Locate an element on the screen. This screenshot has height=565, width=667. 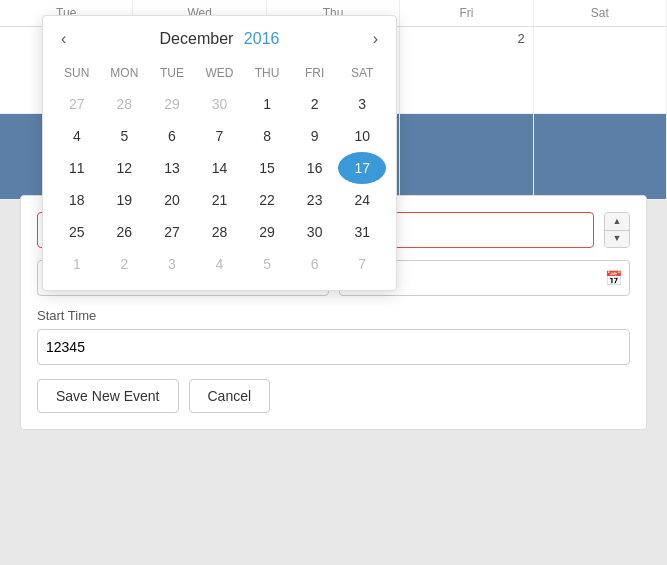
datepicker-weekday: WED is located at coordinates (220, 73).